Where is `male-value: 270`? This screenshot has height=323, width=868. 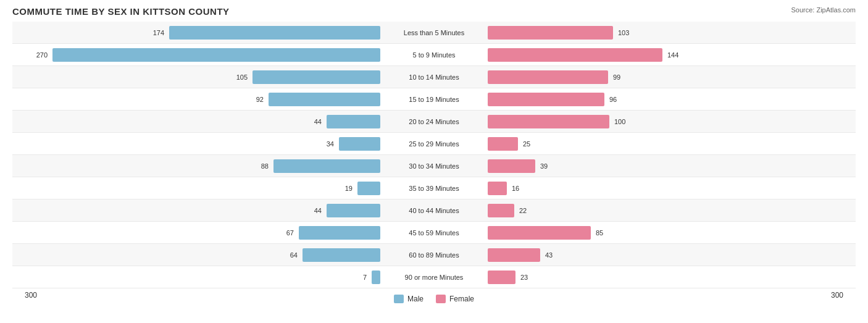 male-value: 270 is located at coordinates (43, 55).